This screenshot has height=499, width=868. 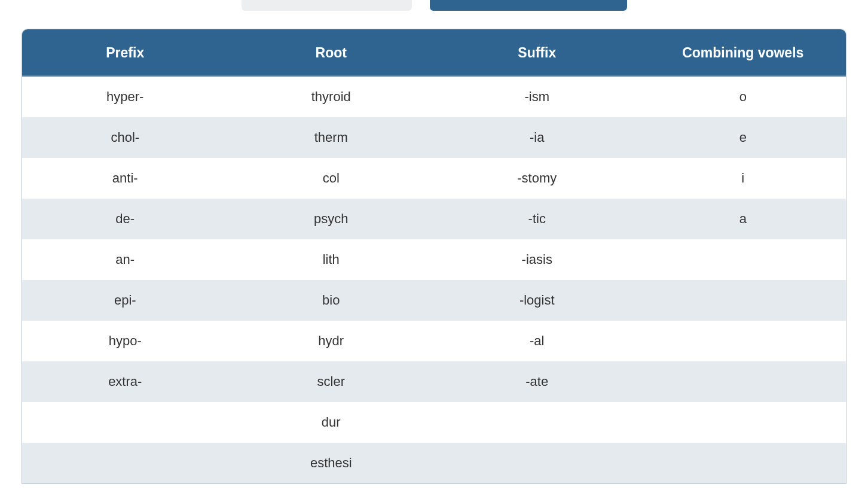 I want to click on table-row: dur, so click(x=434, y=422).